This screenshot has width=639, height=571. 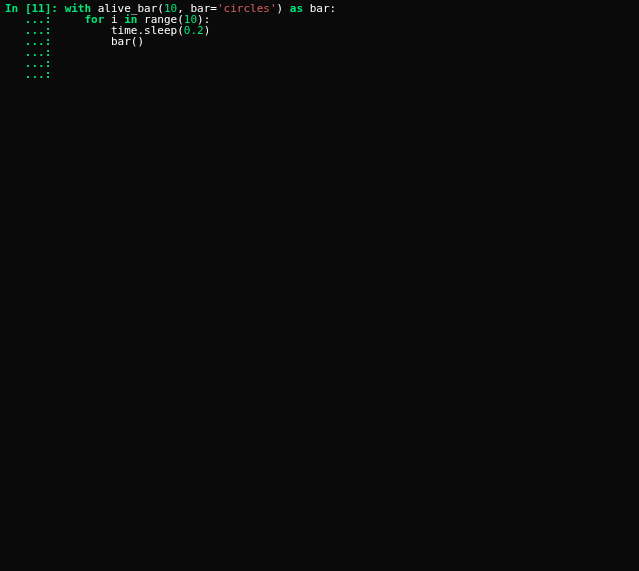 I want to click on code-line-4: ...: bar(), so click(x=320, y=42).